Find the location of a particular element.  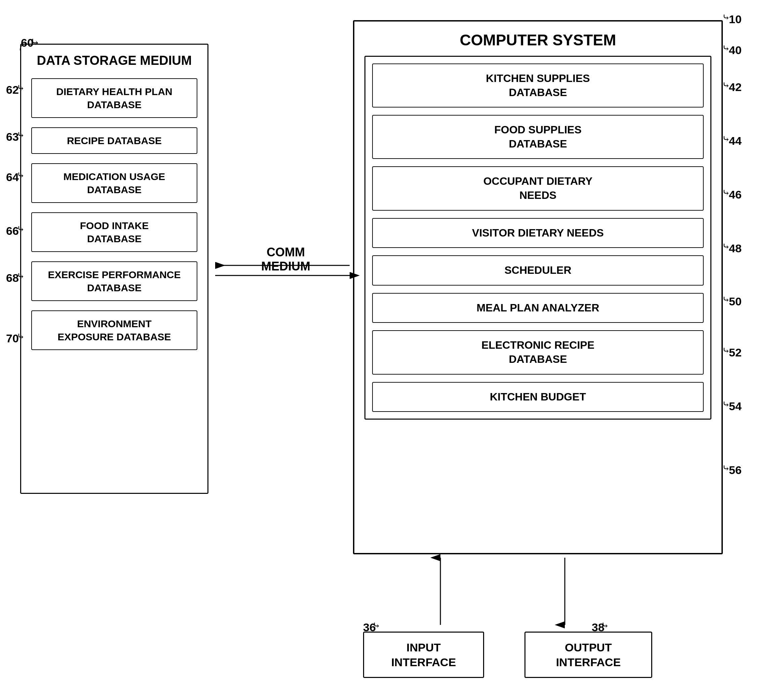

ref-40: 40 is located at coordinates (735, 50).